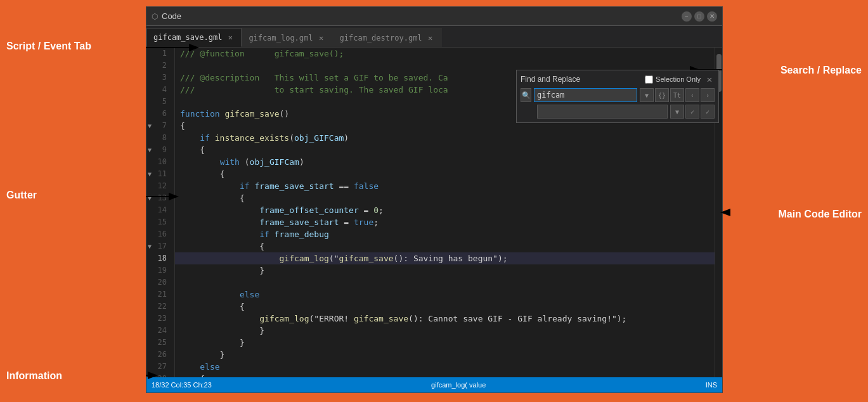  I want to click on selection-only-checkbox, so click(649, 80).